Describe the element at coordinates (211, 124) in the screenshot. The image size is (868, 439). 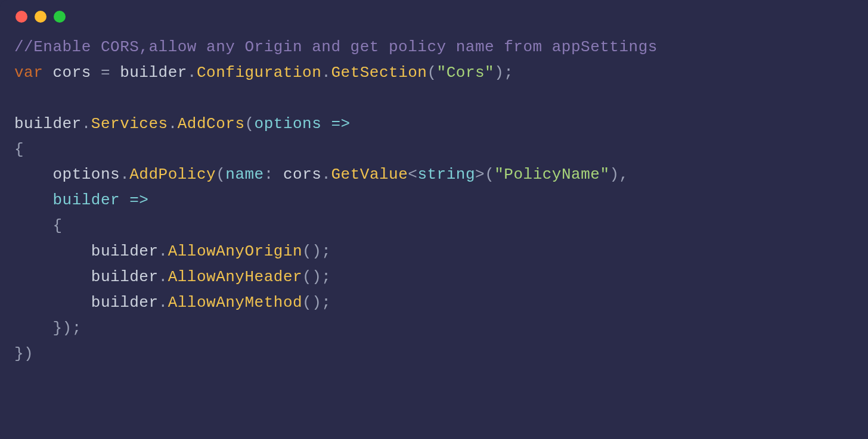
I see `code-method: AddCors` at that location.